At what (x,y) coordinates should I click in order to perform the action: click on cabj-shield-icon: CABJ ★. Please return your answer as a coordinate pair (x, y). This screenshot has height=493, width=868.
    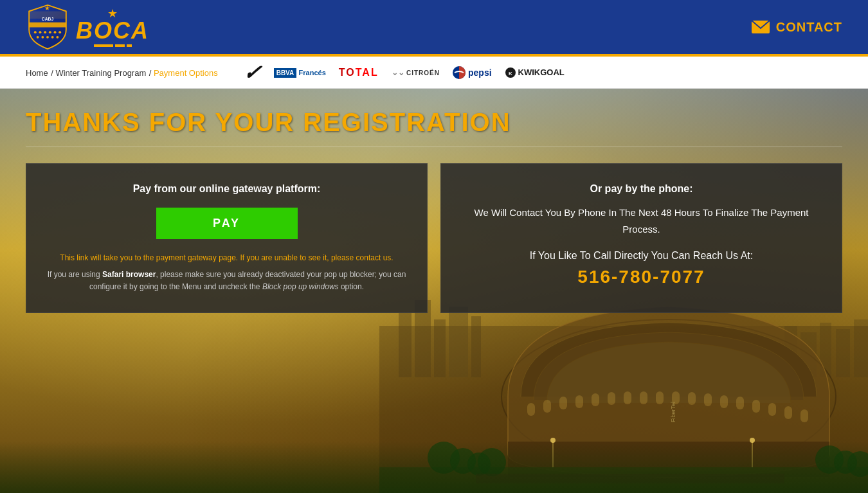
    Looking at the image, I should click on (48, 27).